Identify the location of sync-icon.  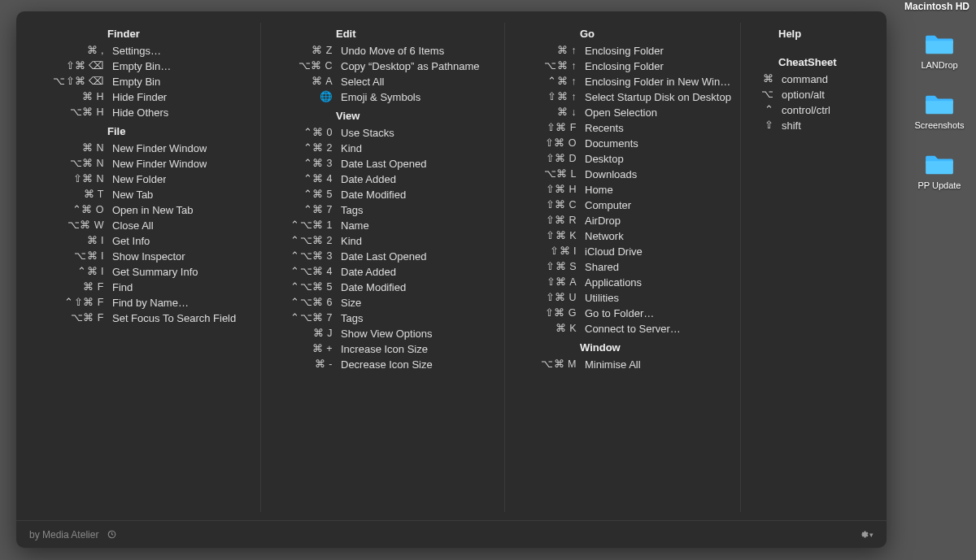
(112, 535).